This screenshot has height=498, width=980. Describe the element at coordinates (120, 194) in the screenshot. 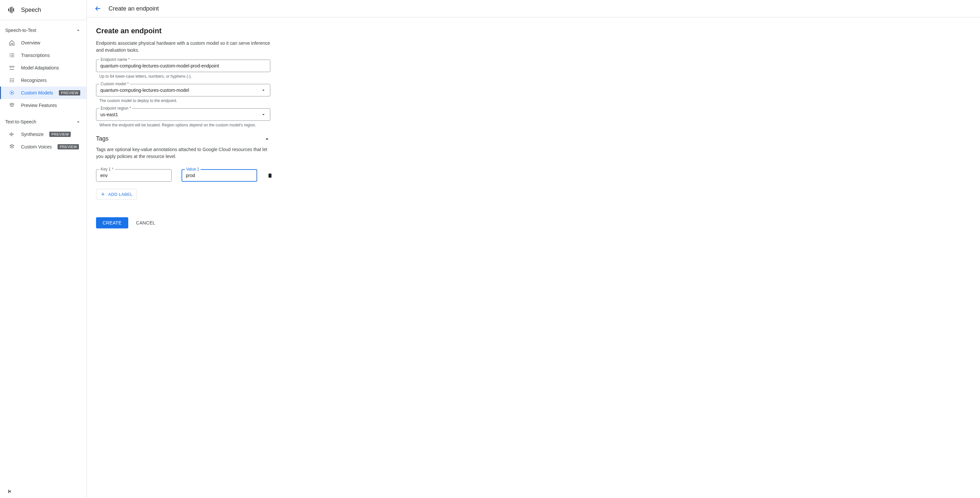

I see `add-label-text: ADD LABEL` at that location.